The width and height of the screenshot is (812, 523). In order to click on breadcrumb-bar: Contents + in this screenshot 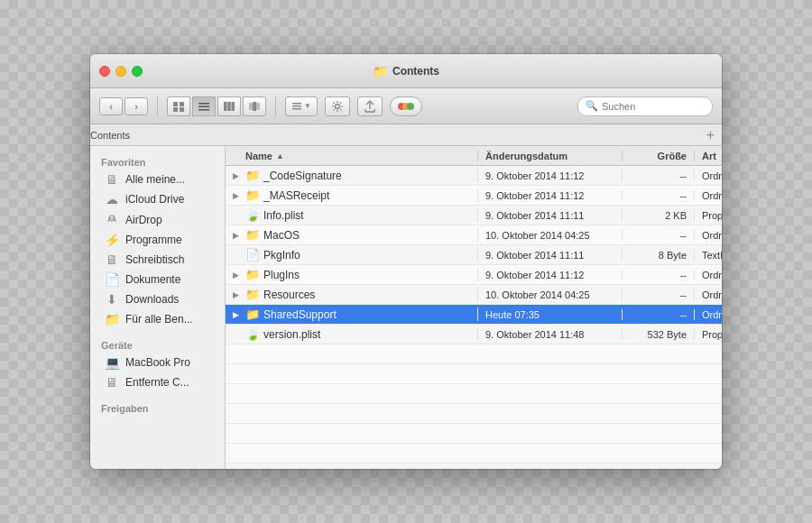, I will do `click(406, 135)`.